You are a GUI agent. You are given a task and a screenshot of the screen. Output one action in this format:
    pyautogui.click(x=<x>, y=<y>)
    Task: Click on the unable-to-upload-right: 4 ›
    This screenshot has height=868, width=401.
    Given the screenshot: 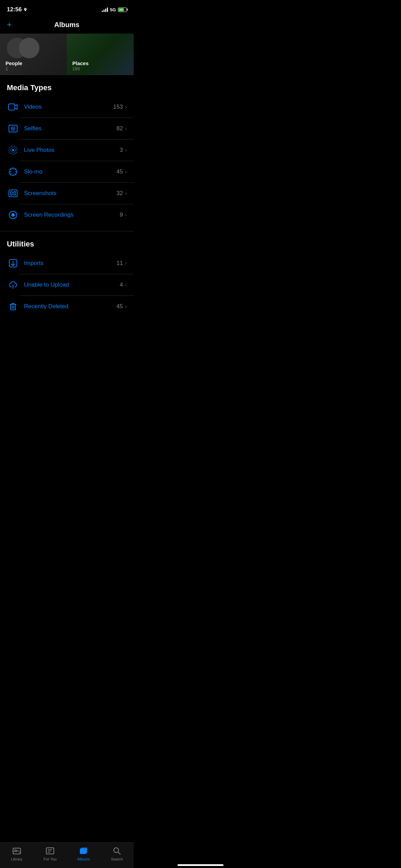 What is the action you would take?
    pyautogui.click(x=123, y=285)
    